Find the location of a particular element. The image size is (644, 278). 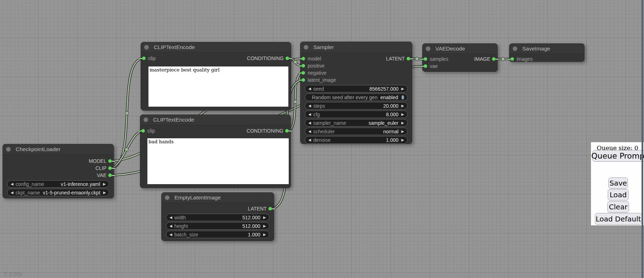

slot-row: clip CONDITIONING is located at coordinates (216, 58).